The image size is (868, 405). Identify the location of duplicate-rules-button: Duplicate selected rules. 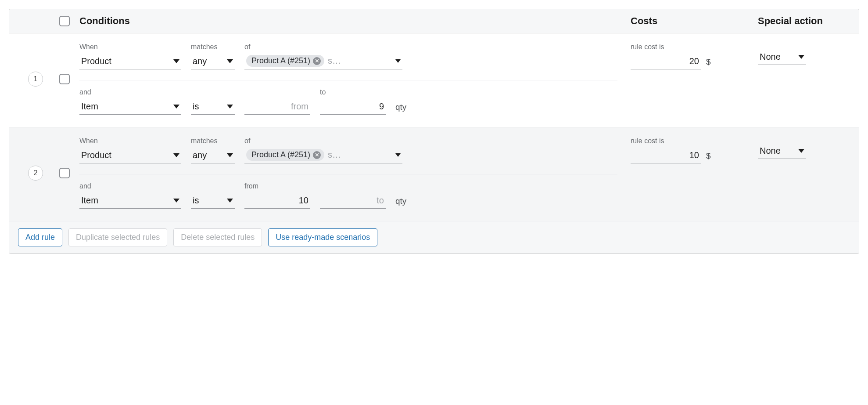
(118, 237).